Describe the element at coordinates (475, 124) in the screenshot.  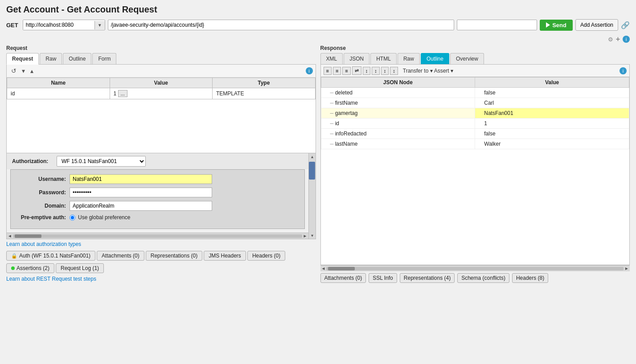
I see `table-row: ─ id 1` at that location.